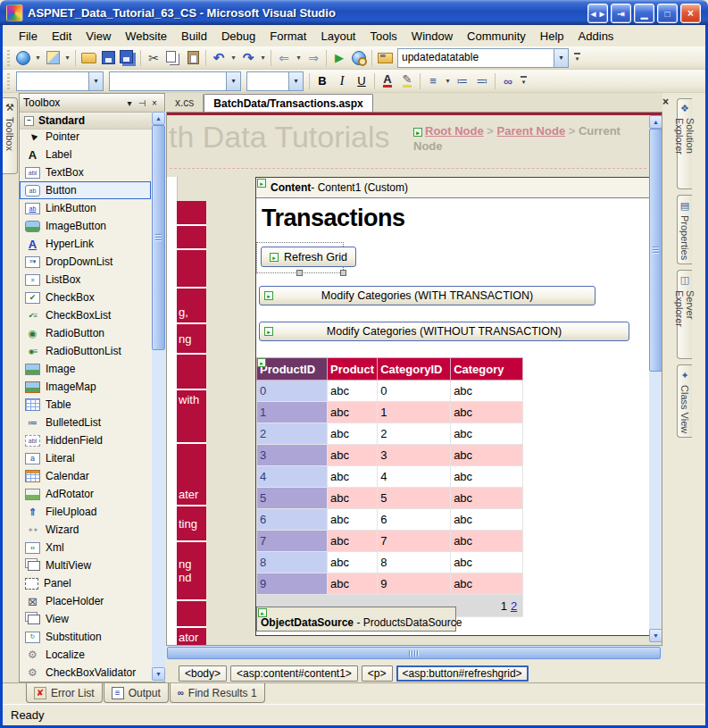 This screenshot has height=728, width=708. I want to click on menu-layout: Layout, so click(337, 36).